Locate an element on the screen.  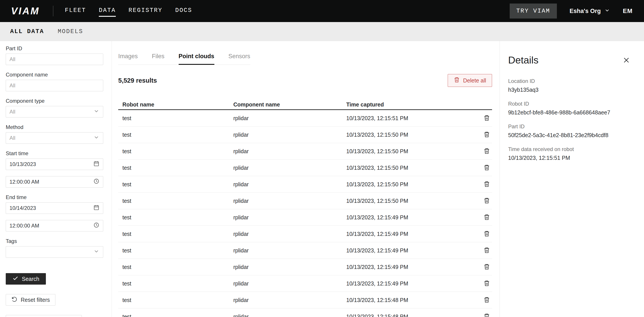
chevron-down-icon is located at coordinates (96, 138).